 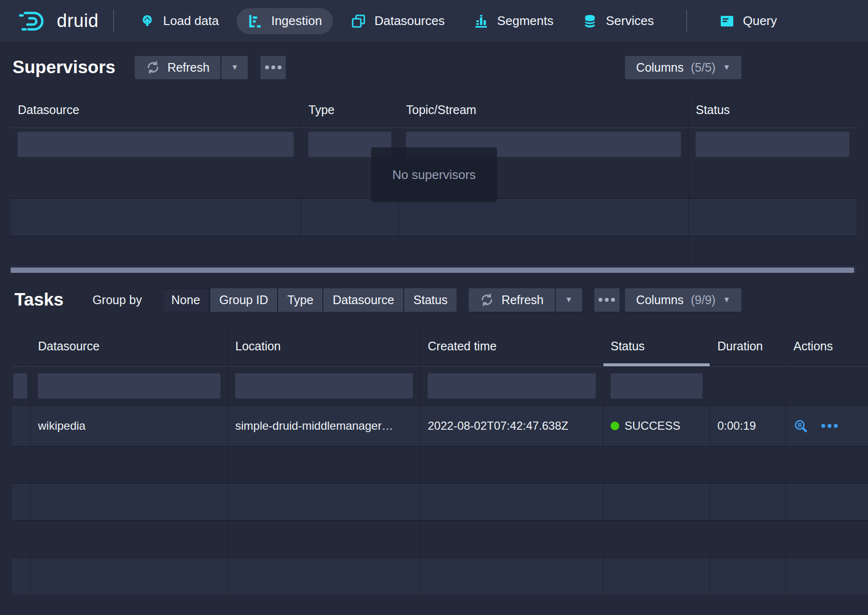 I want to click on nav-label: Ingestion, so click(x=297, y=21).